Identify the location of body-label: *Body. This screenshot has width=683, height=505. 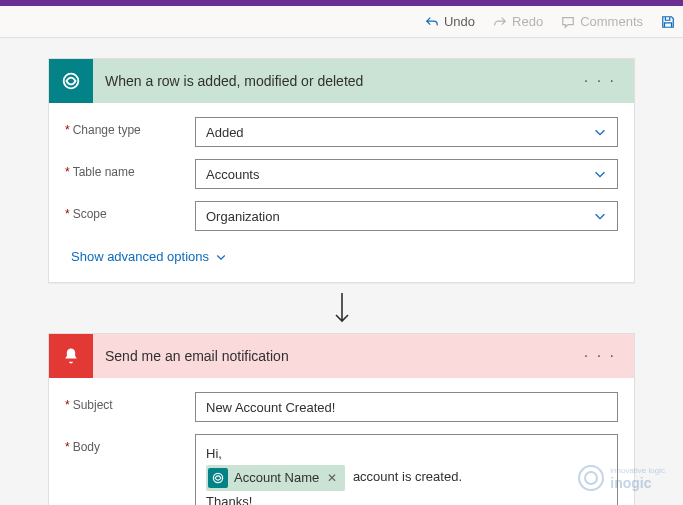
(130, 444).